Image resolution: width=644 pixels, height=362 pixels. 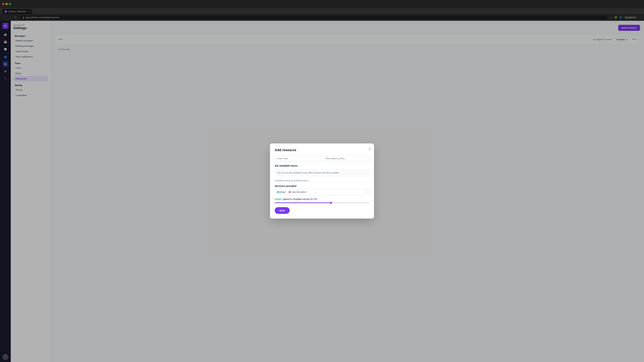 What do you see at coordinates (370, 149) in the screenshot?
I see `modal-close-button: ×` at bounding box center [370, 149].